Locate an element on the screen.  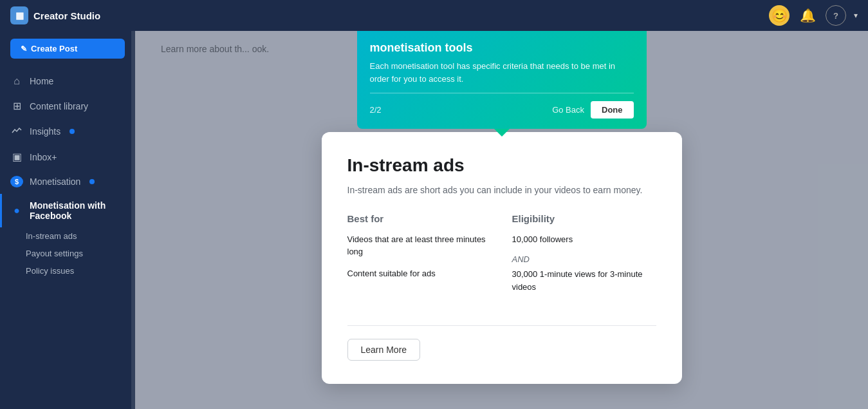
monetisation-fb-icon: ● is located at coordinates (17, 211).